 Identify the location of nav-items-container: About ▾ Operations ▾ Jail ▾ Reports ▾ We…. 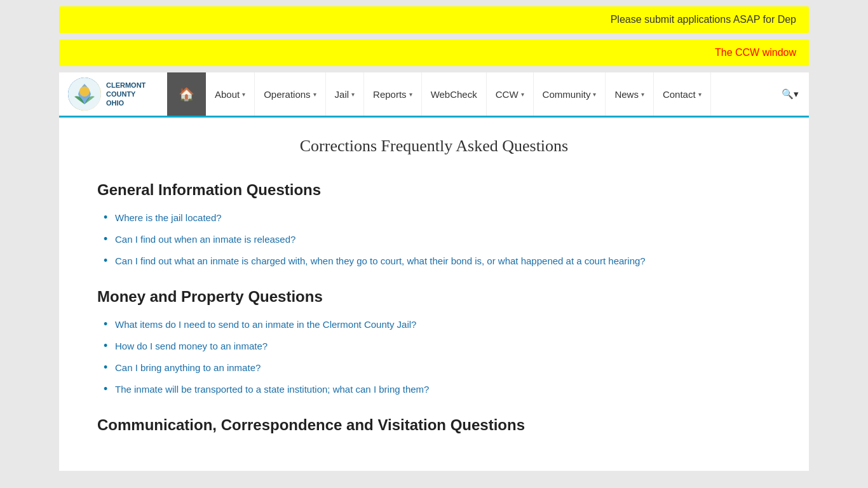
(489, 94).